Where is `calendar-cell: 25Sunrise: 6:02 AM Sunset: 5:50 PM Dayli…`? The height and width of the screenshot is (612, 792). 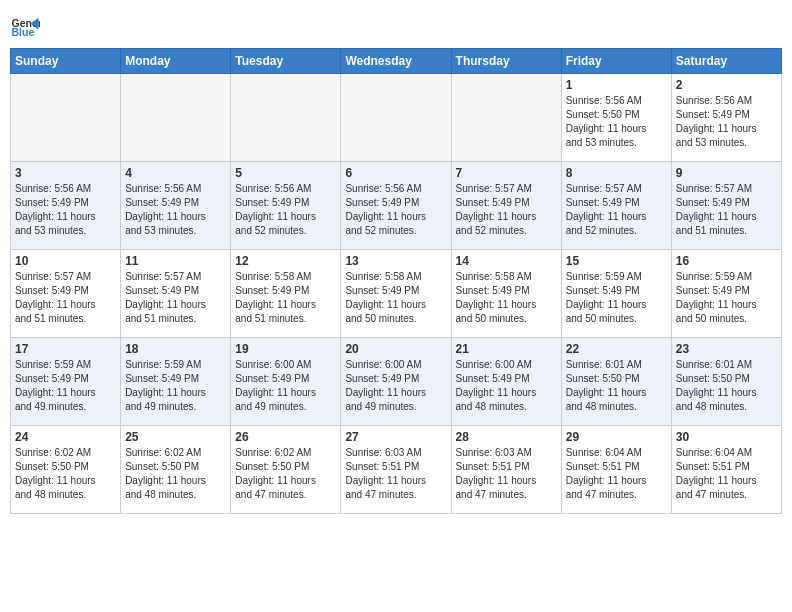
calendar-cell: 25Sunrise: 6:02 AM Sunset: 5:50 PM Dayli… is located at coordinates (176, 470).